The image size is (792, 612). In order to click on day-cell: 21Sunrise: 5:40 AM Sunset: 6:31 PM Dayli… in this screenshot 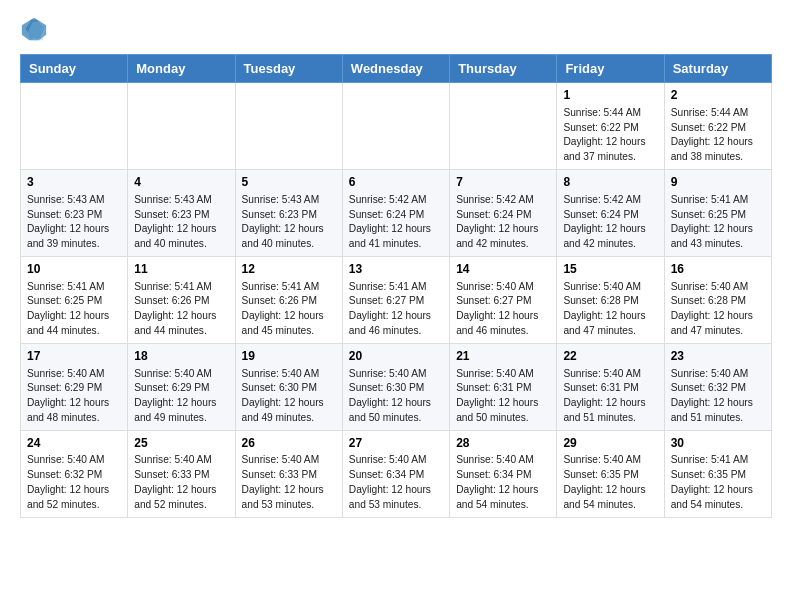, I will do `click(504, 386)`.